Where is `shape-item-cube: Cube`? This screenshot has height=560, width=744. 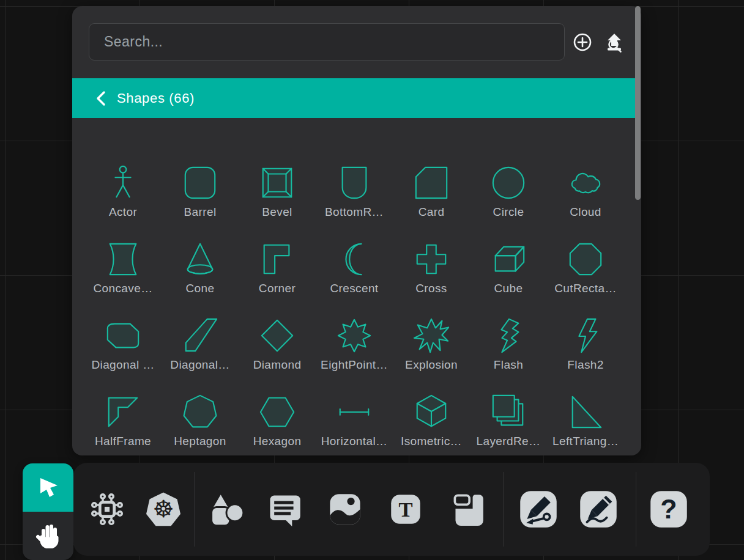
shape-item-cube: Cube is located at coordinates (508, 257).